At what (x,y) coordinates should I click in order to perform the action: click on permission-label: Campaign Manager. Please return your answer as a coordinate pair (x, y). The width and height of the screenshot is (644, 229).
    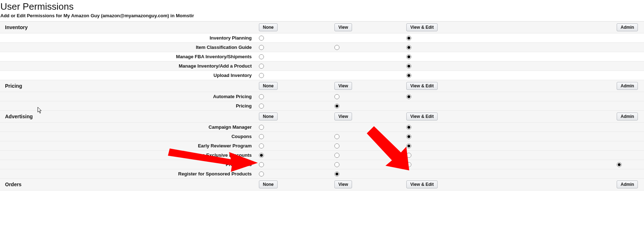
    Looking at the image, I should click on (128, 127).